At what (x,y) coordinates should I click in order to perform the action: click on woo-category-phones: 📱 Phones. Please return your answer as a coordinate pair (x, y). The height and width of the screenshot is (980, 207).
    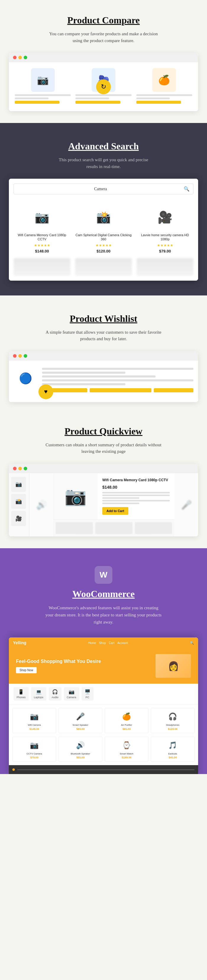
    Looking at the image, I should click on (21, 694).